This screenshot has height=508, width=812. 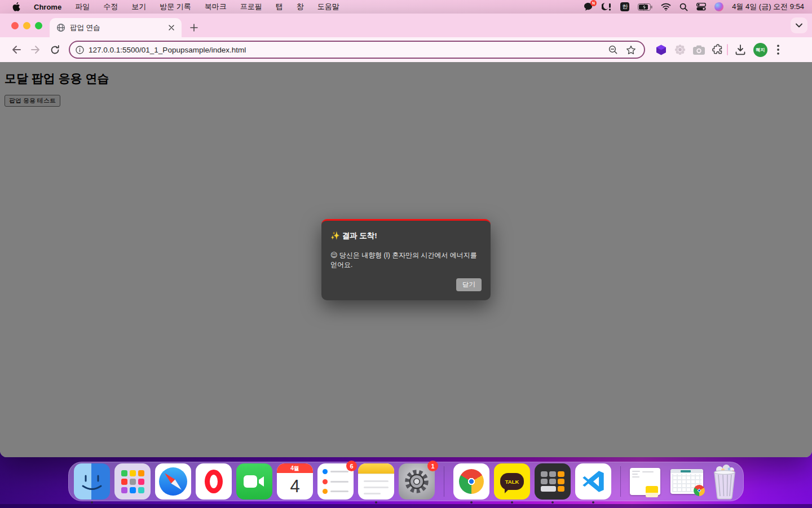 What do you see at coordinates (680, 50) in the screenshot?
I see `extension-flower-icon` at bounding box center [680, 50].